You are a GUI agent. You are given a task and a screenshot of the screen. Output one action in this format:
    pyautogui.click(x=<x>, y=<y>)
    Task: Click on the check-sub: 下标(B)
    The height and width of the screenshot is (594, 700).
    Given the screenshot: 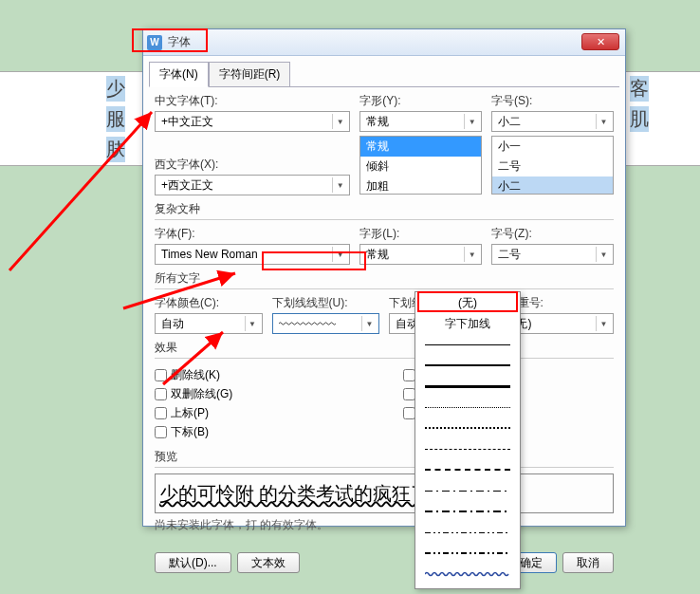 What is the action you would take?
    pyautogui.click(x=260, y=433)
    